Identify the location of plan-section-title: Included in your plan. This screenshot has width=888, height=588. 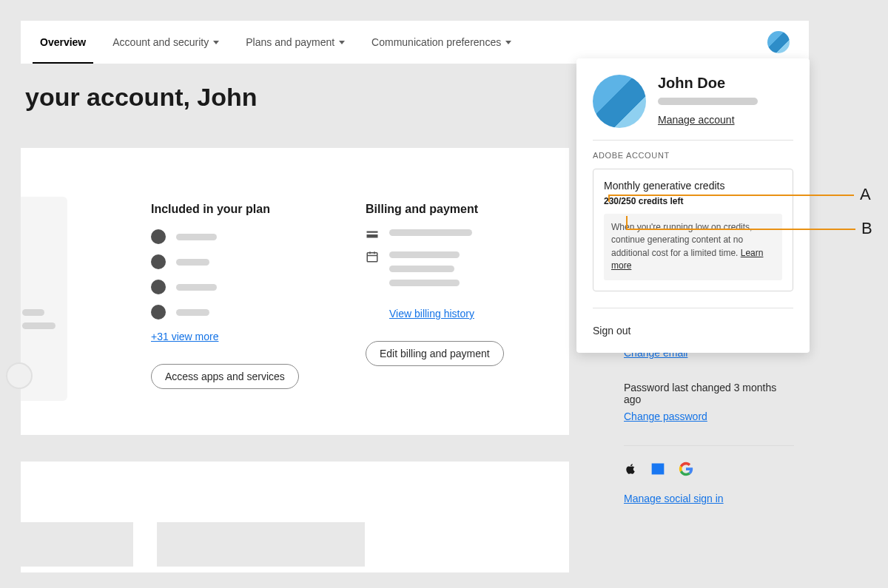
(247, 209).